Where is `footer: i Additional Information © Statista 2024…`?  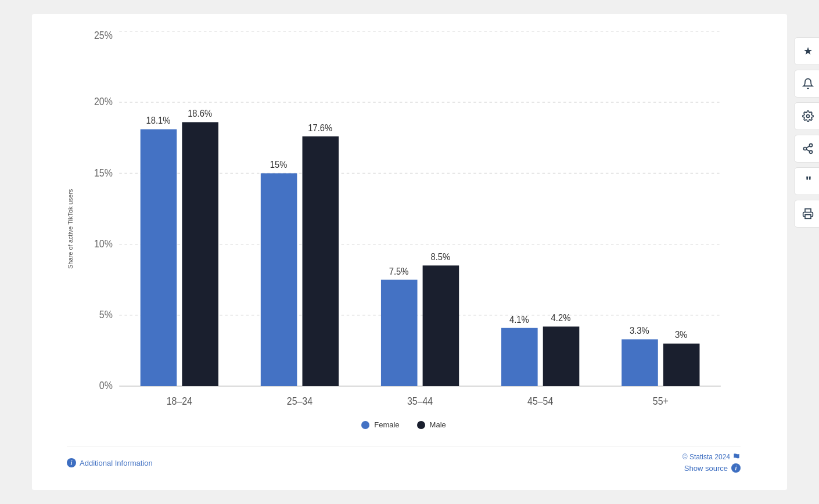
footer: i Additional Information © Statista 2024… is located at coordinates (404, 460).